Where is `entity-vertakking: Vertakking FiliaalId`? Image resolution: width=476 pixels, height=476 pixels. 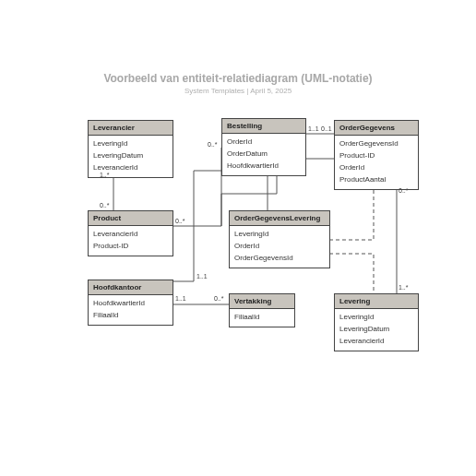 entity-vertakking: Vertakking FiliaalId is located at coordinates (262, 310).